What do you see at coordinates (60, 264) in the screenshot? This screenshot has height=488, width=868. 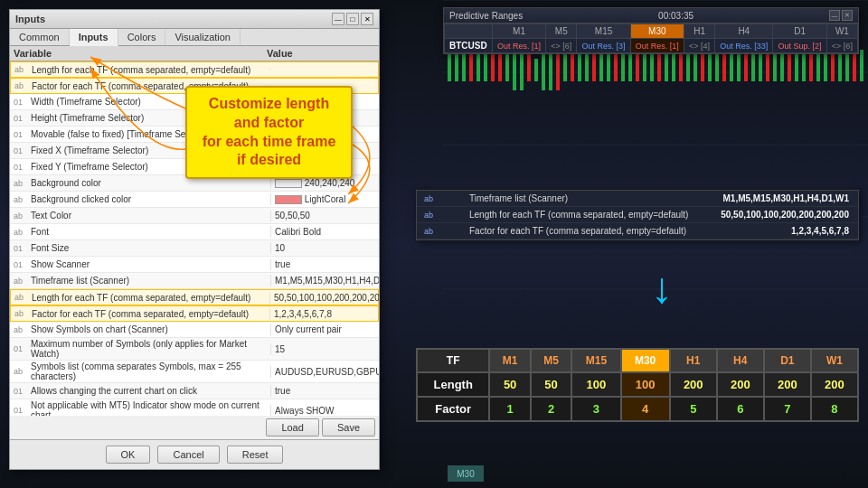 I see `variable-text: Show Scanner` at bounding box center [60, 264].